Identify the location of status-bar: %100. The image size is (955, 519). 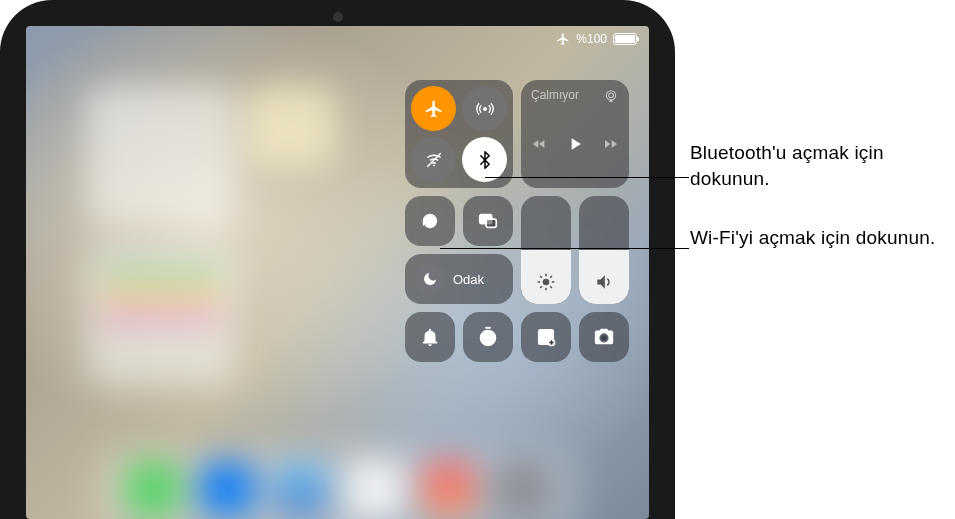
(596, 39).